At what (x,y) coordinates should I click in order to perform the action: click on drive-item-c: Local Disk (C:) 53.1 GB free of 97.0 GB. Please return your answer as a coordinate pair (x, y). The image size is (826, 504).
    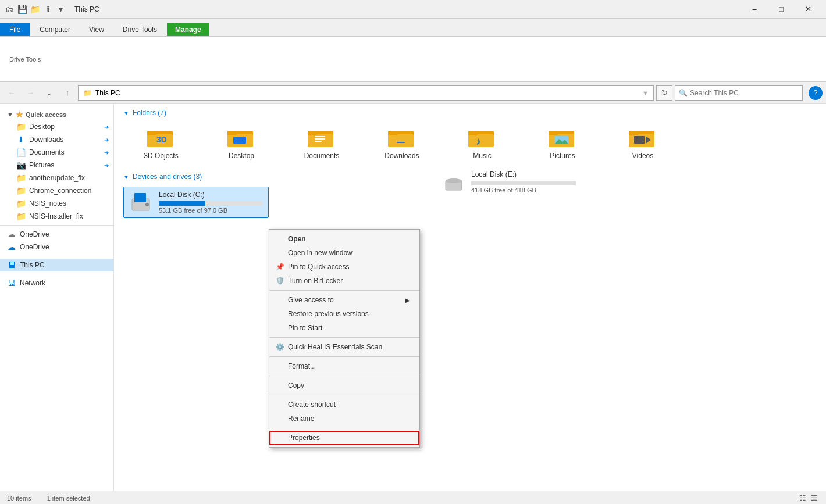
    Looking at the image, I should click on (196, 202).